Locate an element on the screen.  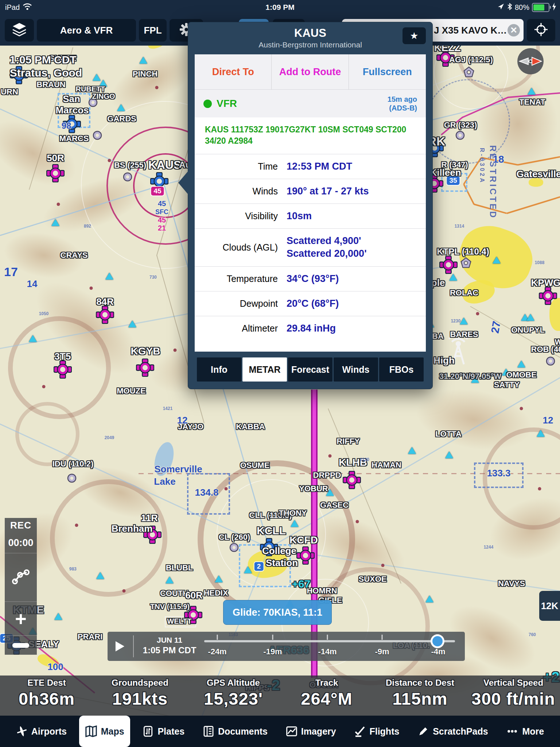
map-label: BRAUN is located at coordinates (51, 85).